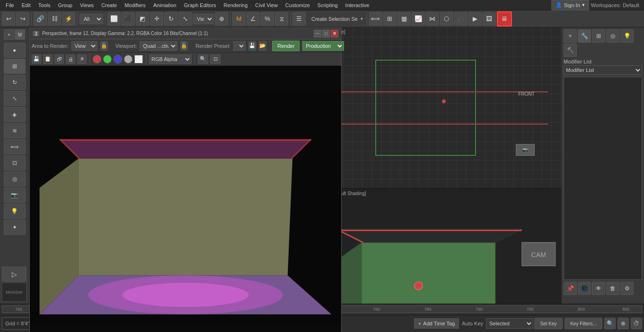 This screenshot has width=644, height=332. What do you see at coordinates (236, 5) in the screenshot?
I see `menu-rendering: Rendering` at bounding box center [236, 5].